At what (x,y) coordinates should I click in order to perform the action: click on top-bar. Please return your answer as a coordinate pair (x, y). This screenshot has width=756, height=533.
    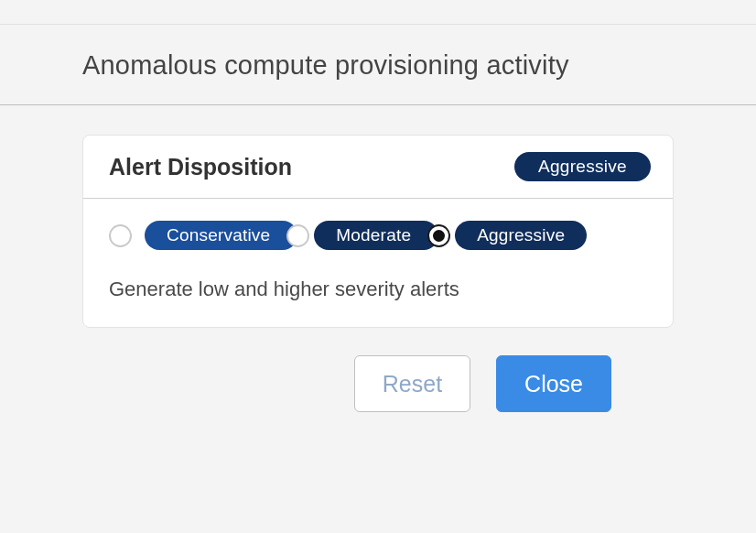
    Looking at the image, I should click on (378, 13).